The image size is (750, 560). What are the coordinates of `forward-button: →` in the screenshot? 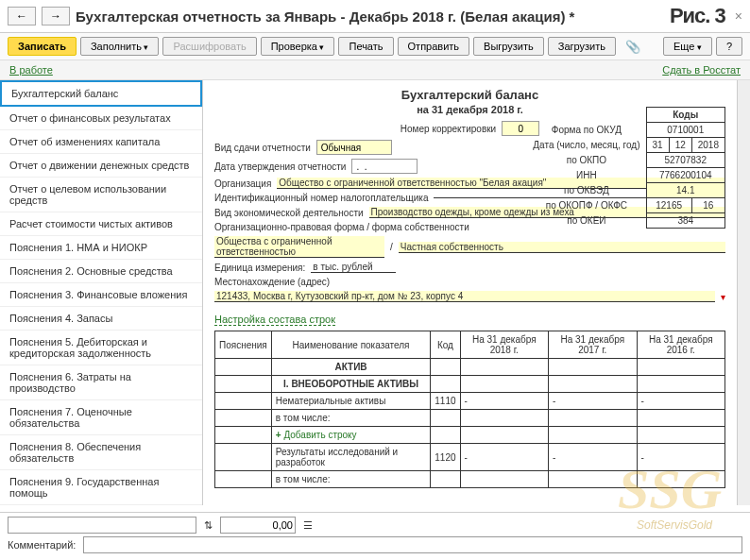 It's located at (56, 16).